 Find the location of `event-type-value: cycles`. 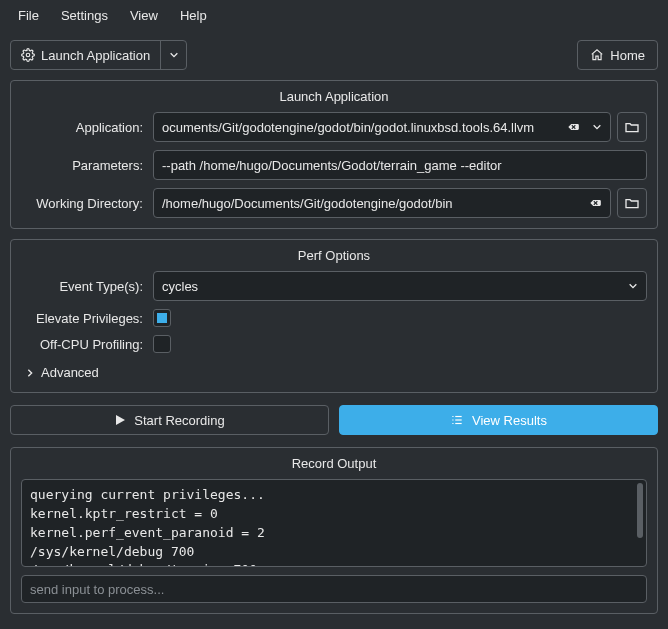

event-type-value: cycles is located at coordinates (392, 286).